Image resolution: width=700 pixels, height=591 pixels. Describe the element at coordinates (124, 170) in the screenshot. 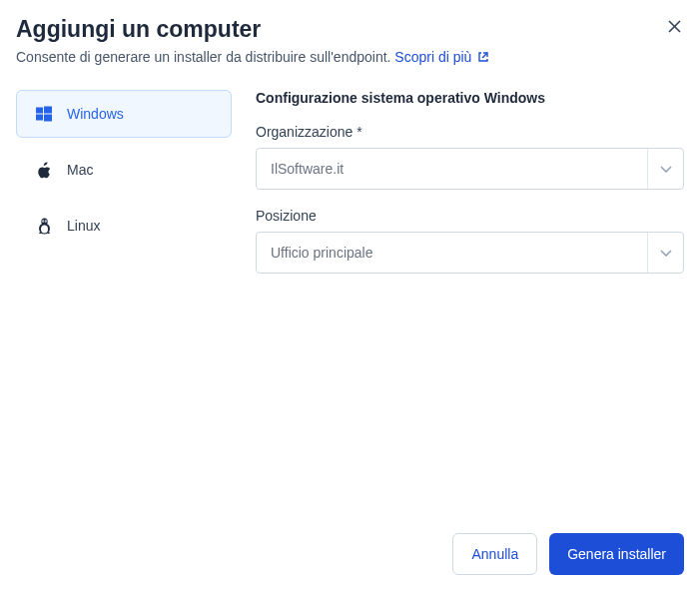

I see `tab-mac: Mac` at that location.